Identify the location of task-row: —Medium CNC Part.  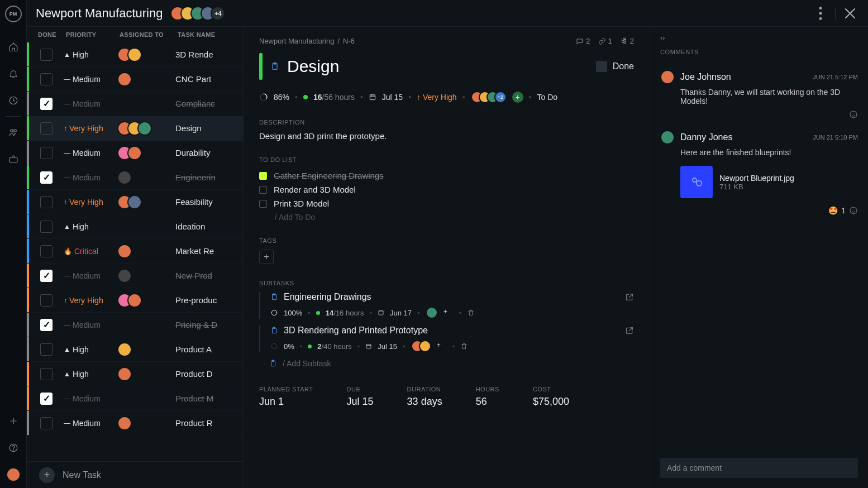
(135, 79).